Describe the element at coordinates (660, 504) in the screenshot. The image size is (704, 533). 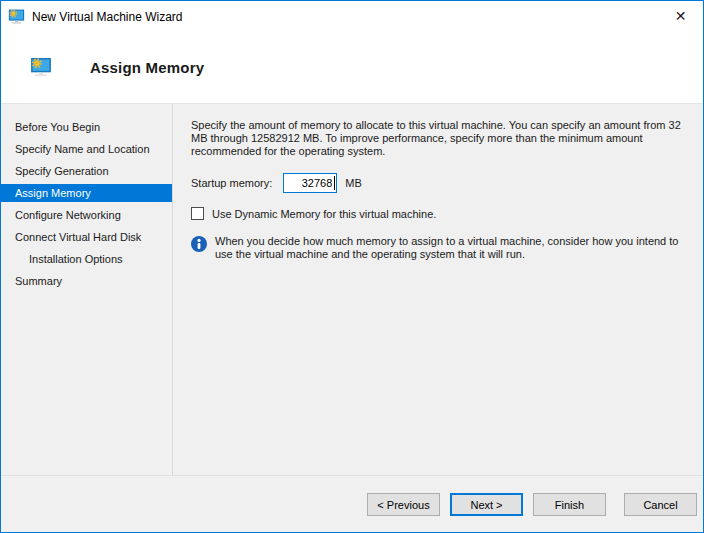
I see `cancel-button: Cancel` at that location.